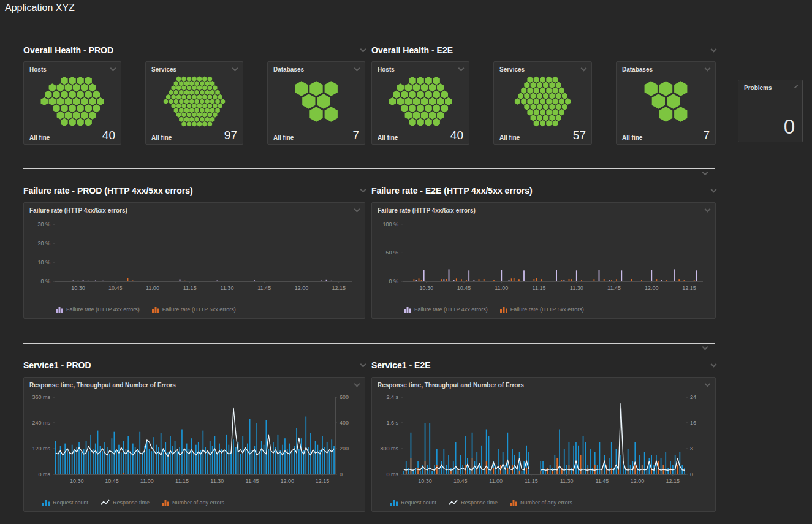  Describe the element at coordinates (770, 111) in the screenshot. I see `problems-tile: Problems 0` at that location.